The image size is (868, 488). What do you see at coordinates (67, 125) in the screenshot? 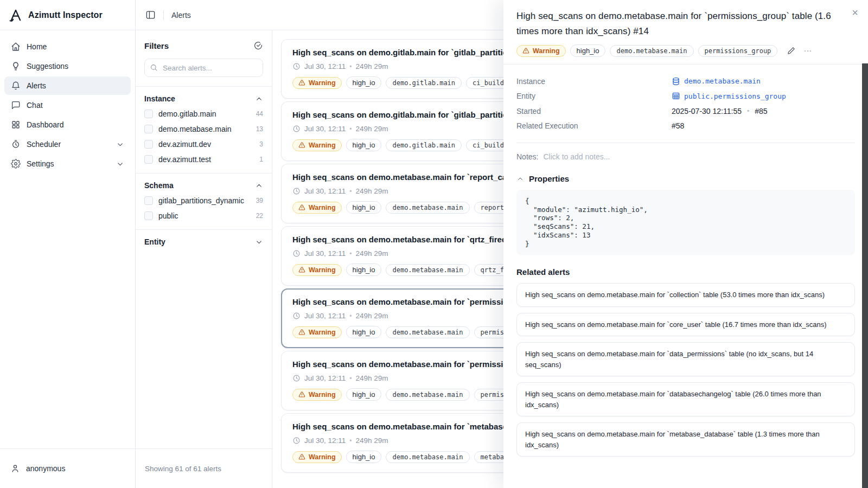
I see `sidebar-item-dashboard: Dashboard` at bounding box center [67, 125].